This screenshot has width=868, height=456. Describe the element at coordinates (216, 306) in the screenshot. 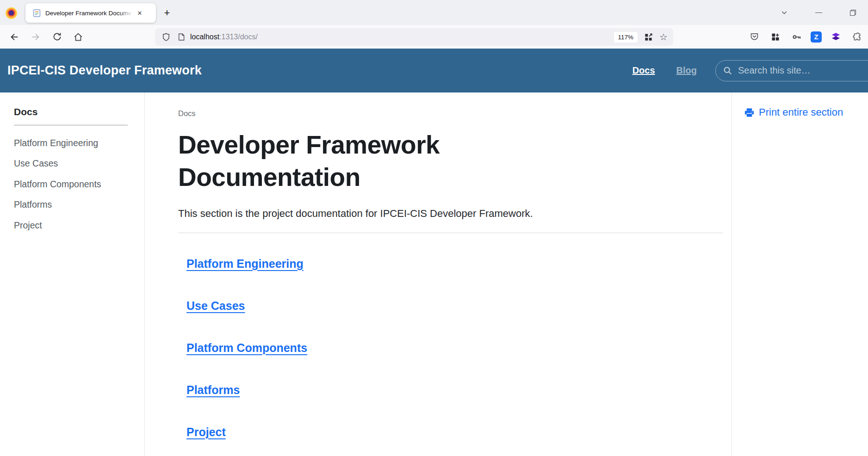

I see `section-link-use-cases: Use Cases` at that location.